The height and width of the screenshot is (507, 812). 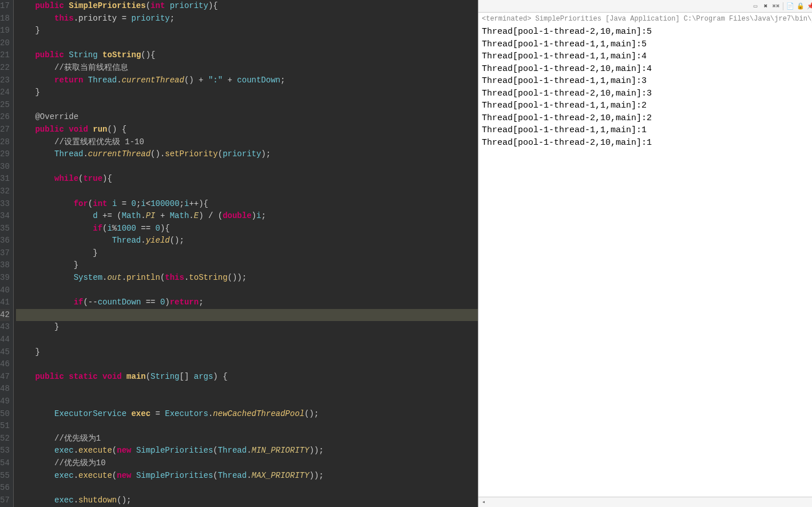 What do you see at coordinates (5, 204) in the screenshot?
I see `line-number: 33` at bounding box center [5, 204].